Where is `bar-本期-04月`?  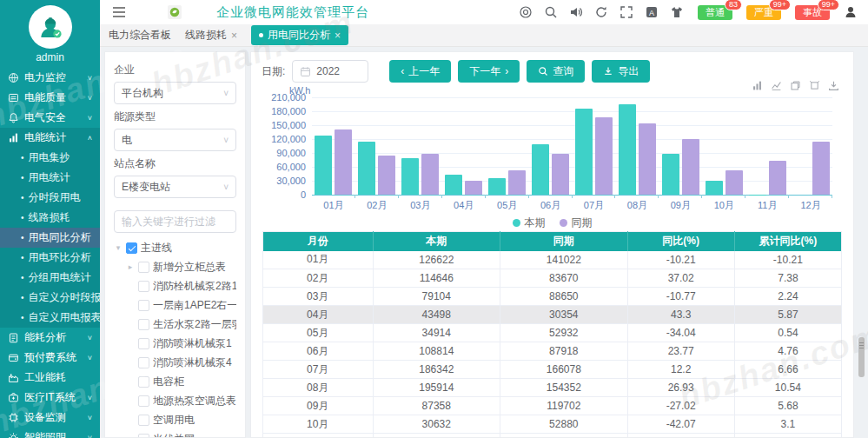 bar-本期-04月 is located at coordinates (454, 184).